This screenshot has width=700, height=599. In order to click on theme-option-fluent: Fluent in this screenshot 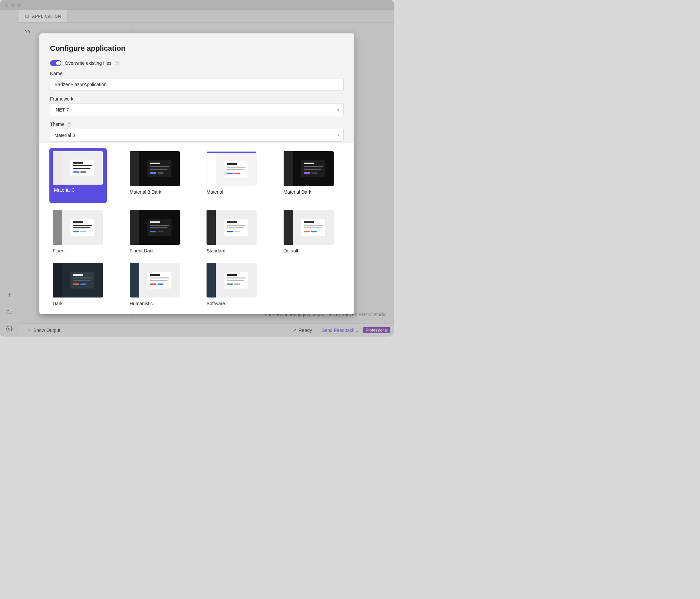, I will do `click(82, 232)`.